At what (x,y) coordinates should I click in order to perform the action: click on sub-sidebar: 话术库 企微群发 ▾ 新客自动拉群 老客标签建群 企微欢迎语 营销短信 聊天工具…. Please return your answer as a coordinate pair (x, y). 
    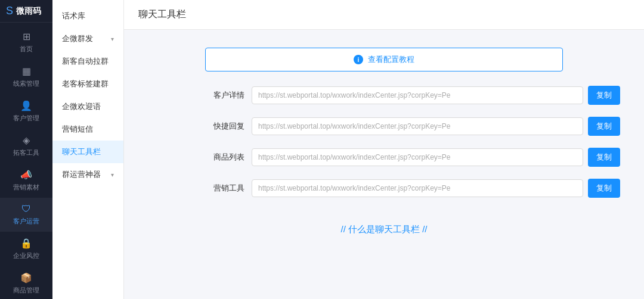
    Looking at the image, I should click on (88, 150).